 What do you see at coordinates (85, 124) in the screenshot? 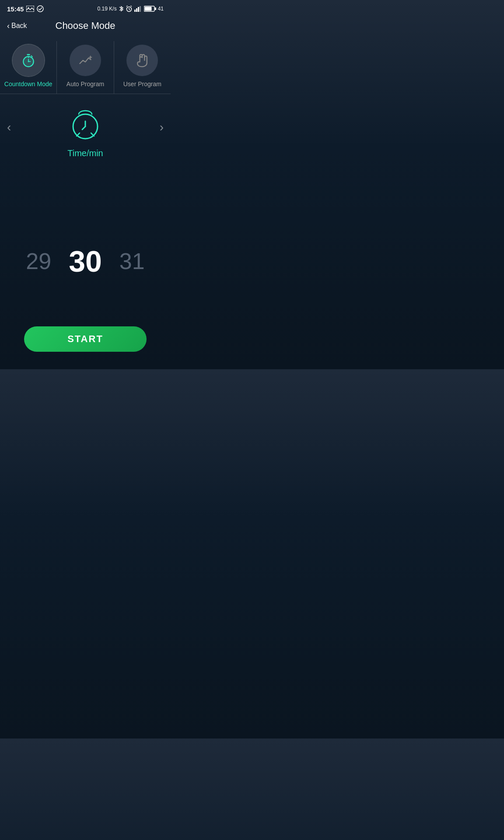
I see `time-icon-wrapper` at bounding box center [85, 124].